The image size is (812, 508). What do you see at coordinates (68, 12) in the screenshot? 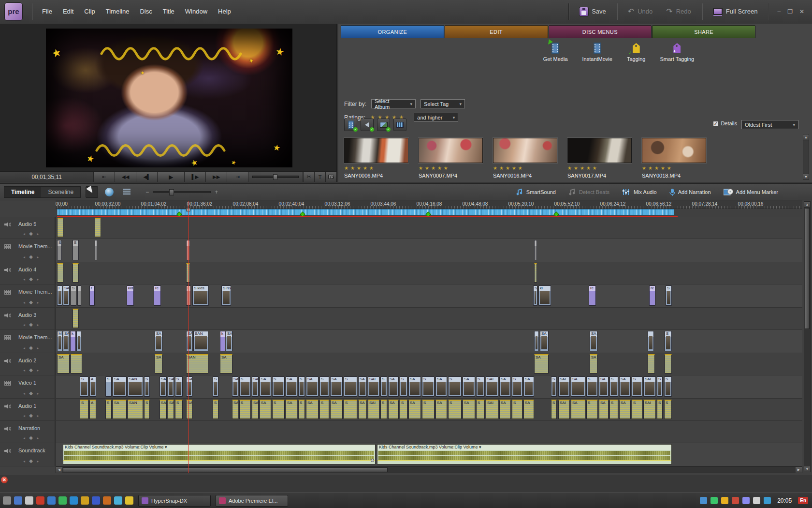
I see `menu-edit: Edit` at bounding box center [68, 12].